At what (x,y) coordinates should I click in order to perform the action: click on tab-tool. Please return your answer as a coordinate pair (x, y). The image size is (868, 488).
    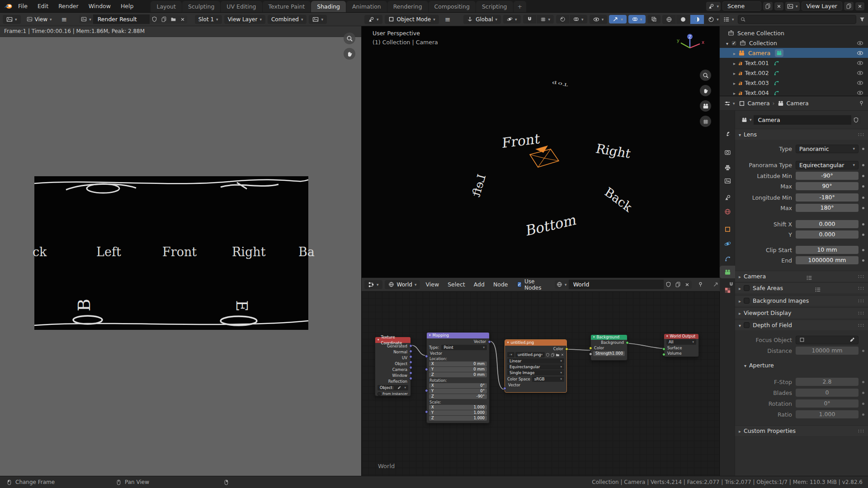
    Looking at the image, I should click on (727, 134).